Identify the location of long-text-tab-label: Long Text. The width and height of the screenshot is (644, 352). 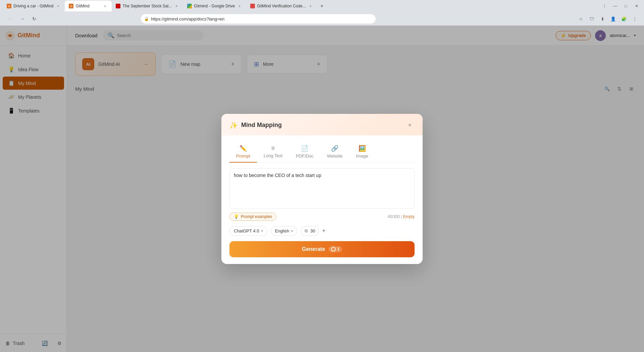
(273, 156).